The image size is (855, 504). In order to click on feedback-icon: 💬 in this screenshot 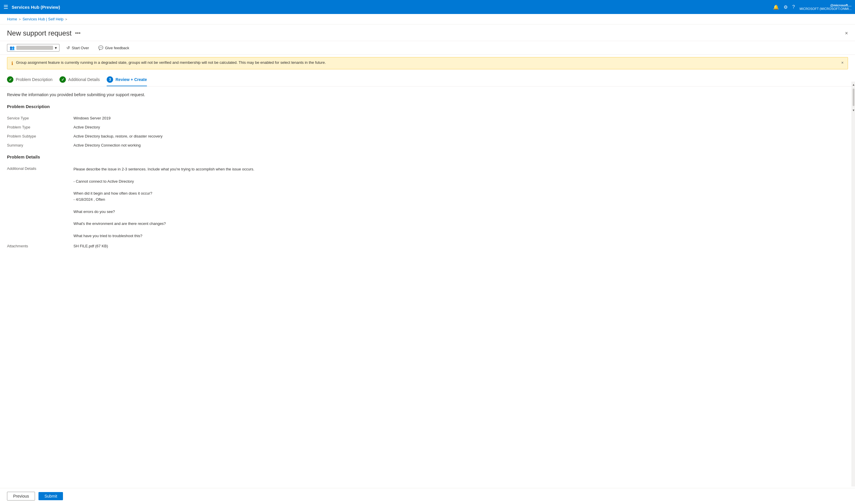, I will do `click(101, 48)`.